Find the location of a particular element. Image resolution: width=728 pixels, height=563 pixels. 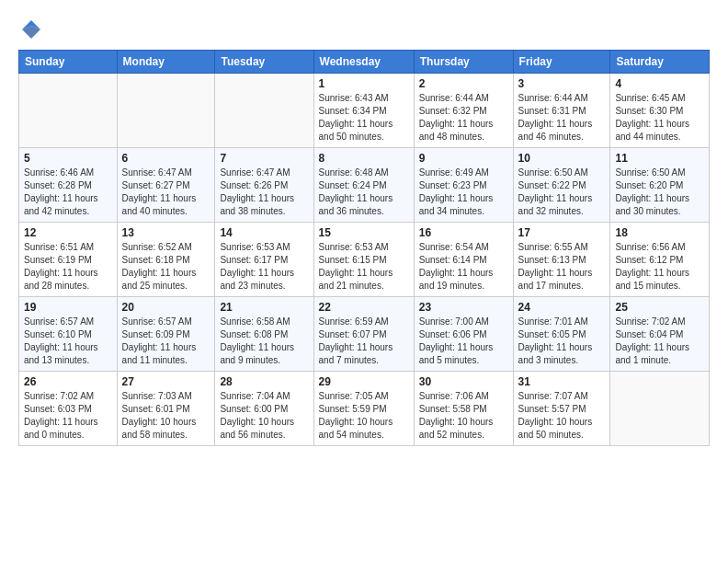

day-number: 2 is located at coordinates (463, 84).